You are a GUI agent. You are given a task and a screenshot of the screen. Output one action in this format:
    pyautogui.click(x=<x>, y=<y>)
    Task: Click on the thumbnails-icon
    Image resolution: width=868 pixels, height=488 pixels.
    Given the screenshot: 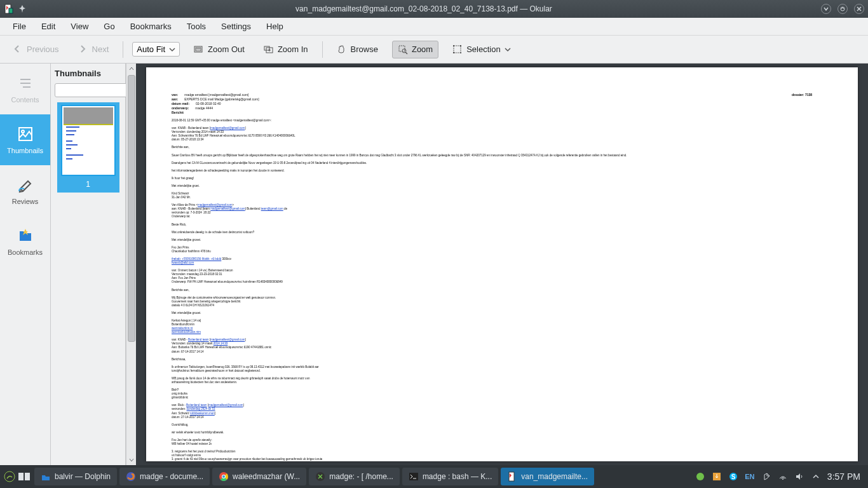 What is the action you would take?
    pyautogui.click(x=25, y=134)
    